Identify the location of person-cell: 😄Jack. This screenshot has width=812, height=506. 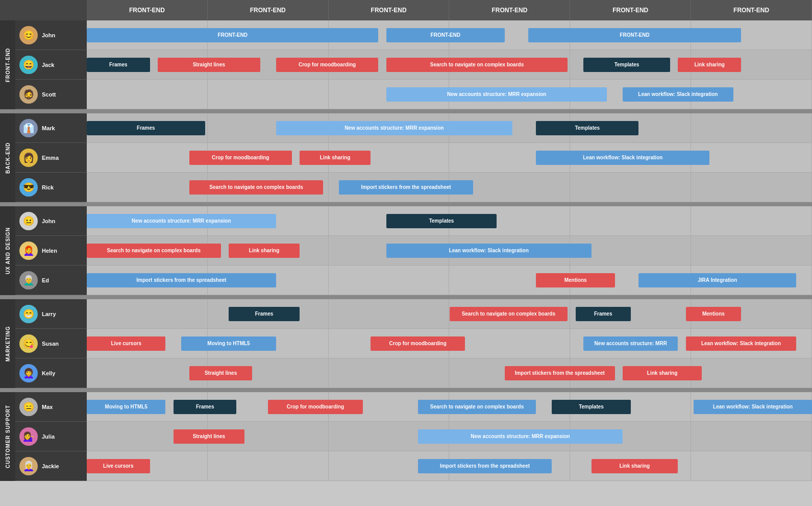
(51, 65).